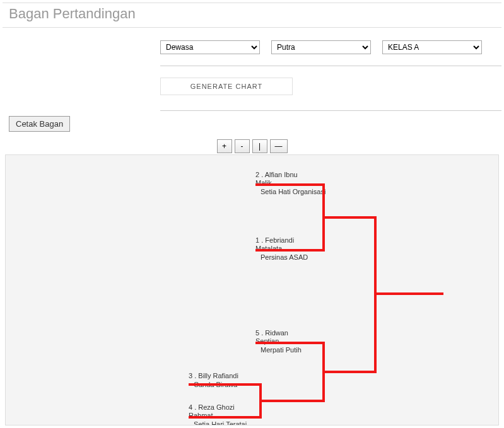 The image size is (504, 428). I want to click on horizontal-layout-button: —, so click(279, 146).